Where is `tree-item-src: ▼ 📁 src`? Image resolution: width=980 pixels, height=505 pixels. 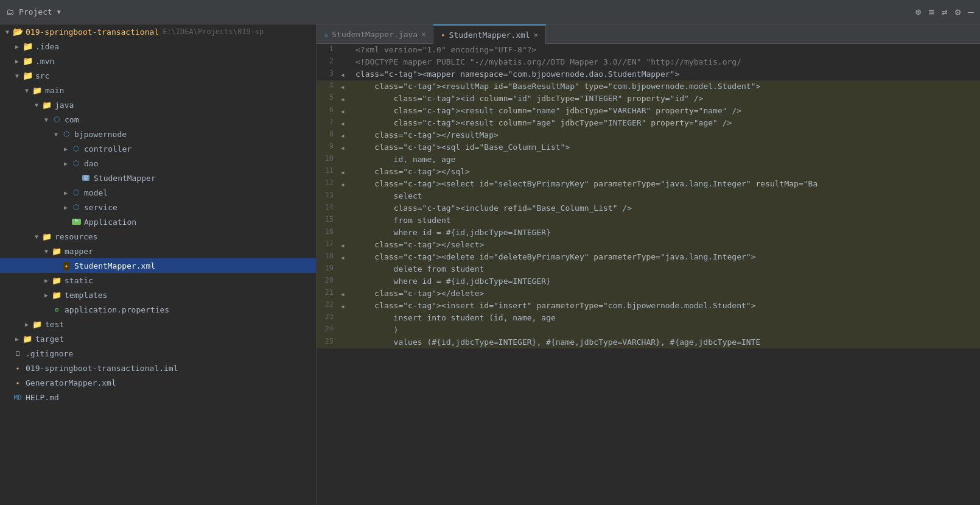 tree-item-src: ▼ 📁 src is located at coordinates (158, 76).